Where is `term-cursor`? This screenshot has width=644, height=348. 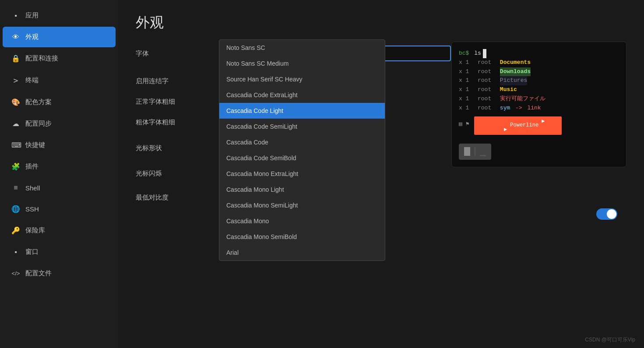
term-cursor is located at coordinates (485, 53).